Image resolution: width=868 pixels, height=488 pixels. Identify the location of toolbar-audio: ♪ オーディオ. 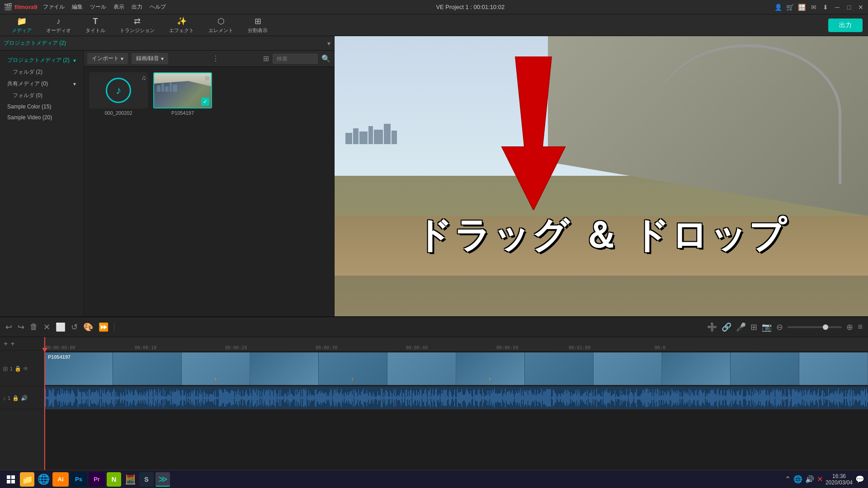
(59, 25).